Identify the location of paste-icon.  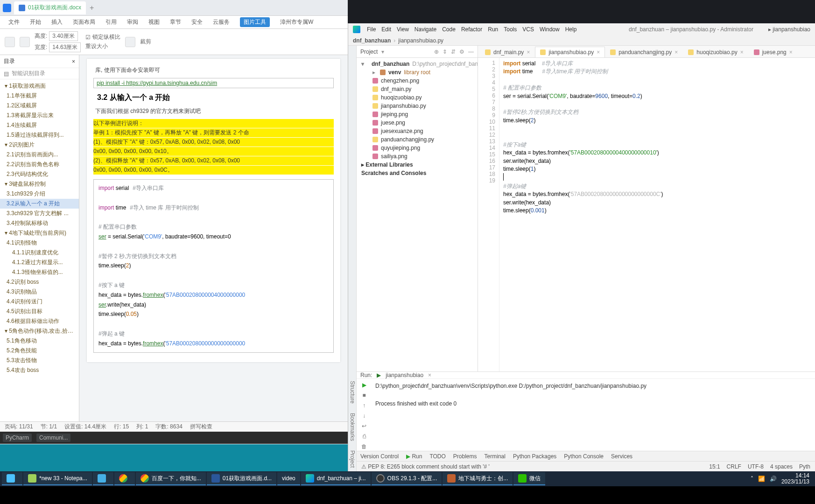
(10, 42).